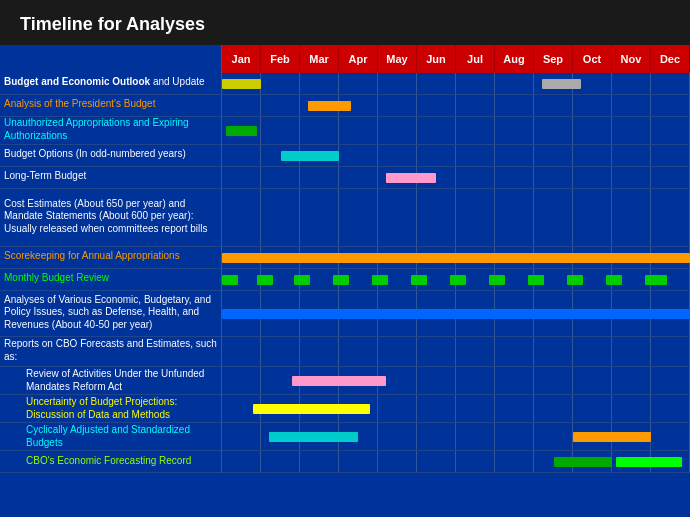  Describe the element at coordinates (514, 59) in the screenshot. I see `month-header-aug: Aug` at that location.